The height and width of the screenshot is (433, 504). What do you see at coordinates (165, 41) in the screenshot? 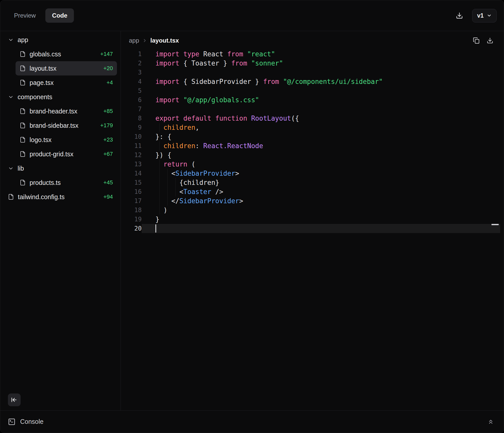
I see `breadcrumb-item-current-file: layout.tsx` at bounding box center [165, 41].